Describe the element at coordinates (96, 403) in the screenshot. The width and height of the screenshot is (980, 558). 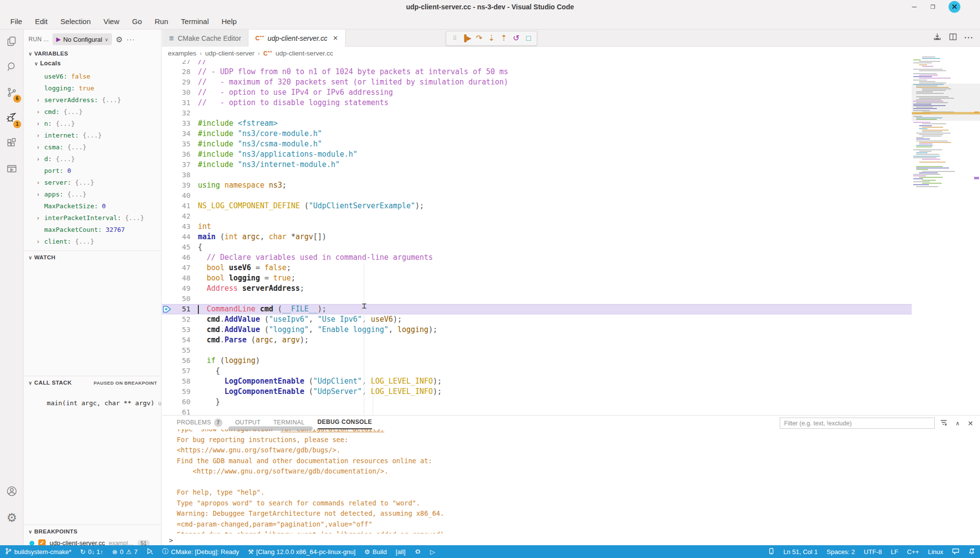
I see `call-stack-frame: main(int argc, char ** argv) u…` at that location.